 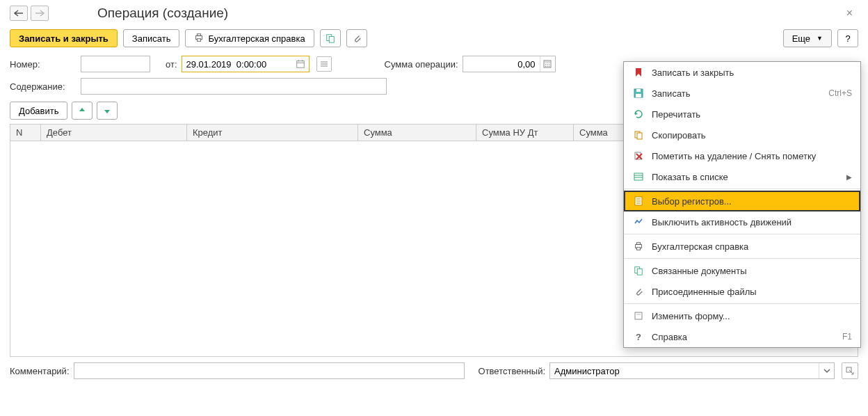 What do you see at coordinates (163, 13) in the screenshot?
I see `page-title: Операция (создание)` at bounding box center [163, 13].